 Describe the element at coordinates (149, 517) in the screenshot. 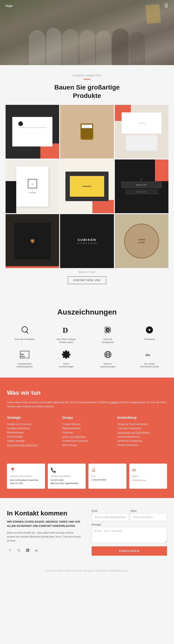

I see `name-input` at that location.